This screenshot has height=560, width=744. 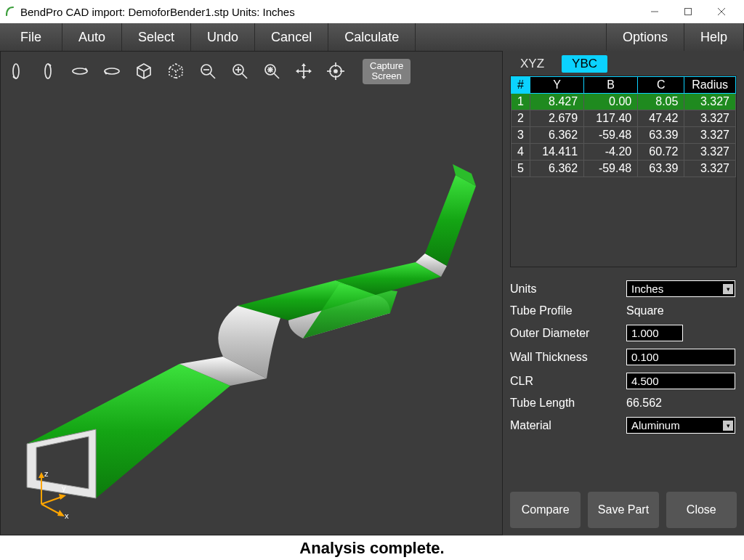 I want to click on units-value: Inches, so click(x=647, y=289).